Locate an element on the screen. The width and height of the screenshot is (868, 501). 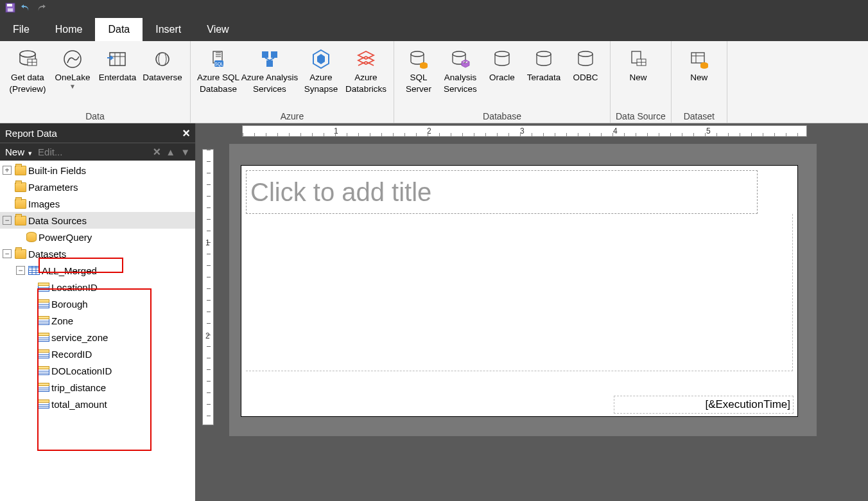
tree-field-service_zone: service_zone is located at coordinates (98, 337).